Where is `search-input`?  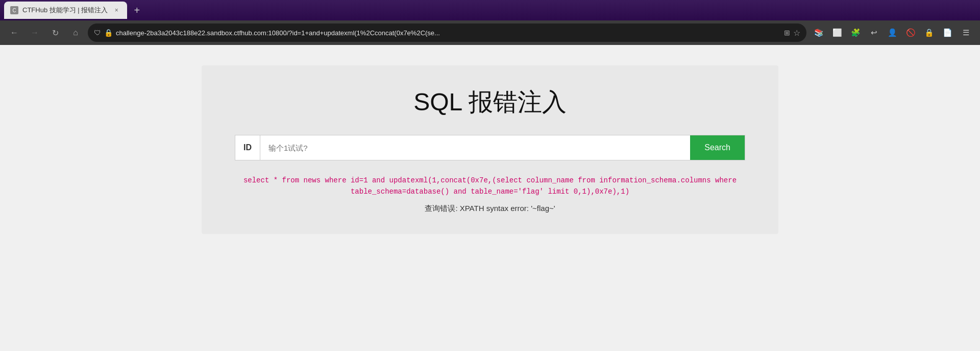 search-input is located at coordinates (475, 148).